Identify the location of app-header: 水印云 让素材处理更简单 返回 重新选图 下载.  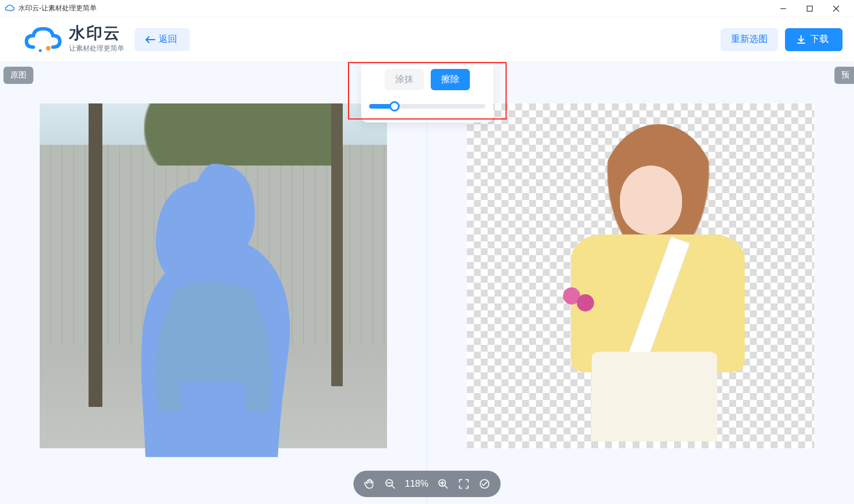
(427, 40).